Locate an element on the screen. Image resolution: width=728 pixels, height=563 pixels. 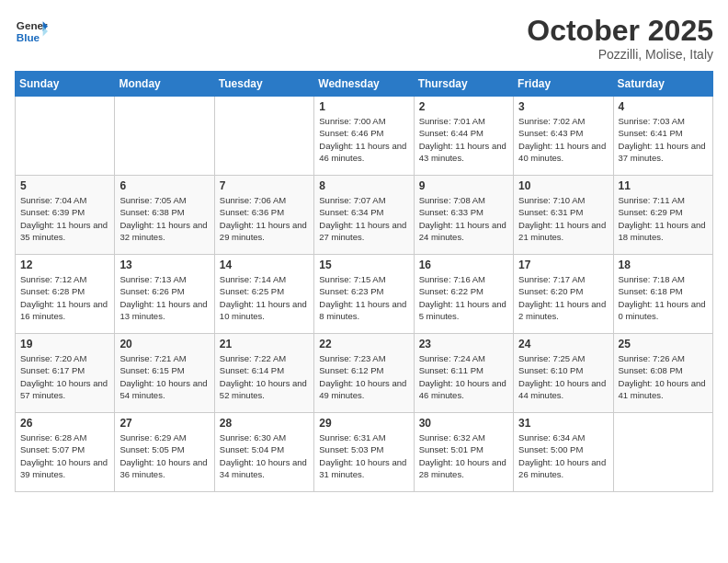
calendar-day: 21Sunrise: 7:22 AM Sunset: 6:14 PM Dayli… is located at coordinates (264, 373).